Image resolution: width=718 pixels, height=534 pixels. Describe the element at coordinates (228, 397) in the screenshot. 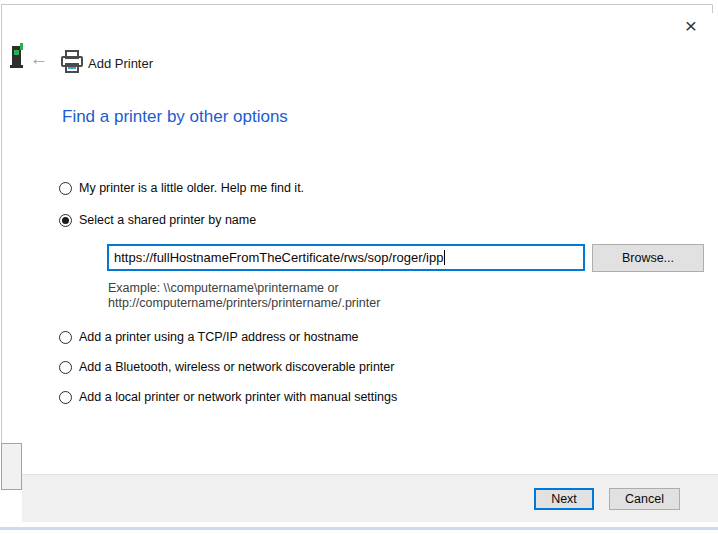

I see `radio-option-local-printer: Add a local printer or network printer w…` at that location.